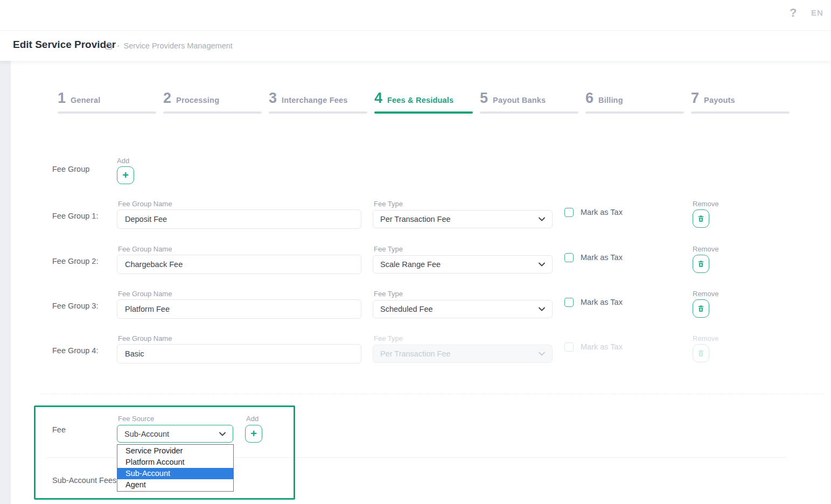 This screenshot has height=504, width=831. What do you see at coordinates (125, 176) in the screenshot?
I see `add-fee-group-button: +` at bounding box center [125, 176].